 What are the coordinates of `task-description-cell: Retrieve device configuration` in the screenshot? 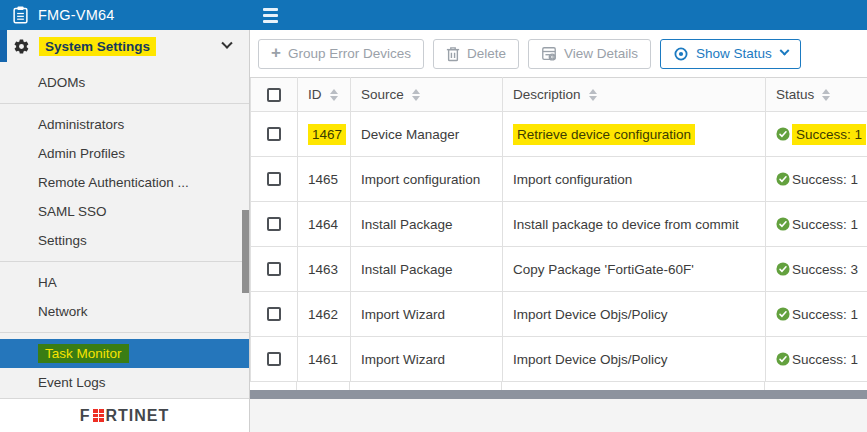 It's located at (634, 134).